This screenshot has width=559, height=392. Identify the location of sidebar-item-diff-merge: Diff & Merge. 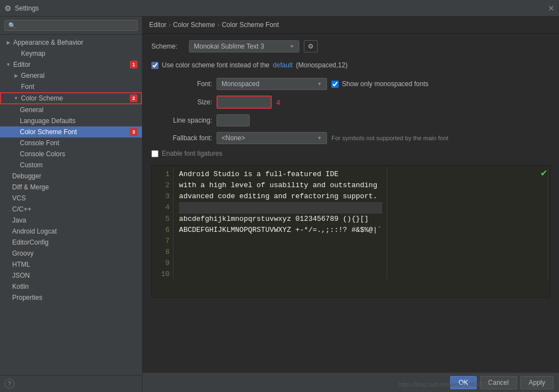
(71, 187).